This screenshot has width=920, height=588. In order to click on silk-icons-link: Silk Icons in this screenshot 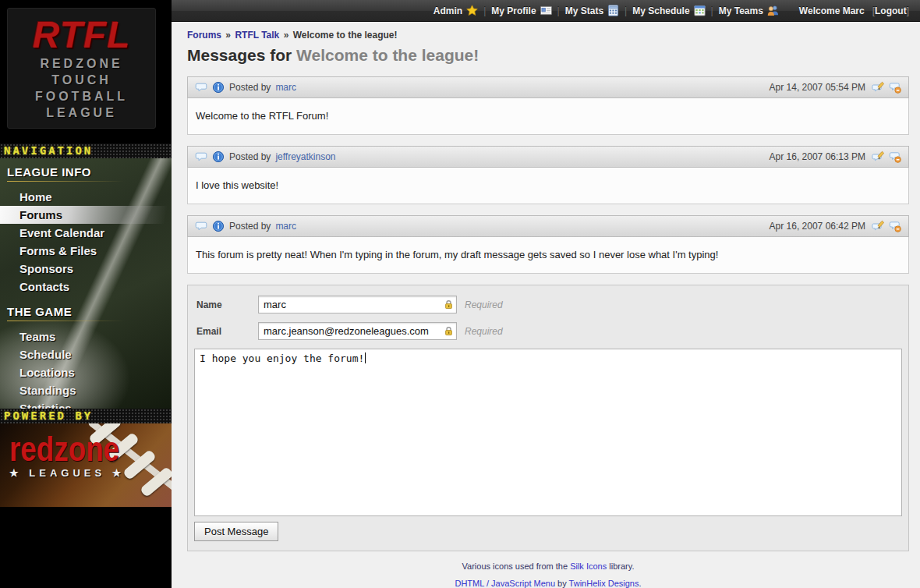, I will do `click(588, 566)`.